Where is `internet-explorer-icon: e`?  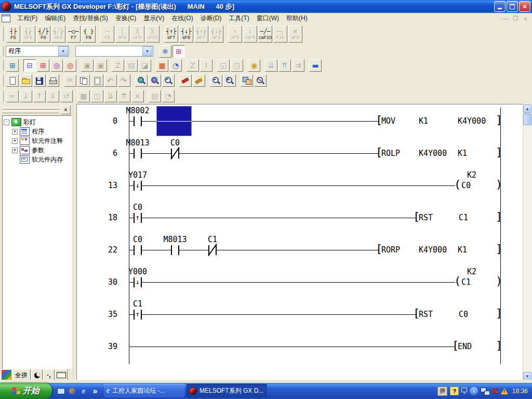
internet-explorer-icon: e is located at coordinates (84, 391).